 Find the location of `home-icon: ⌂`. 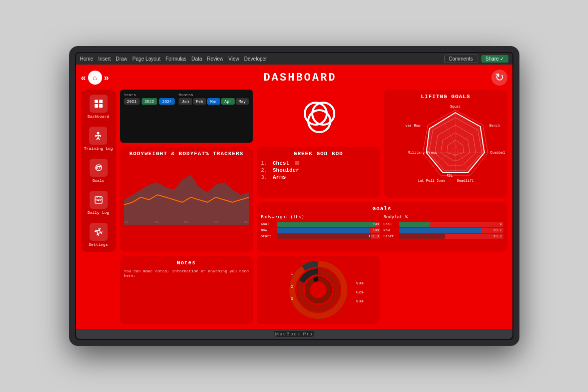

home-icon: ⌂ is located at coordinates (95, 78).